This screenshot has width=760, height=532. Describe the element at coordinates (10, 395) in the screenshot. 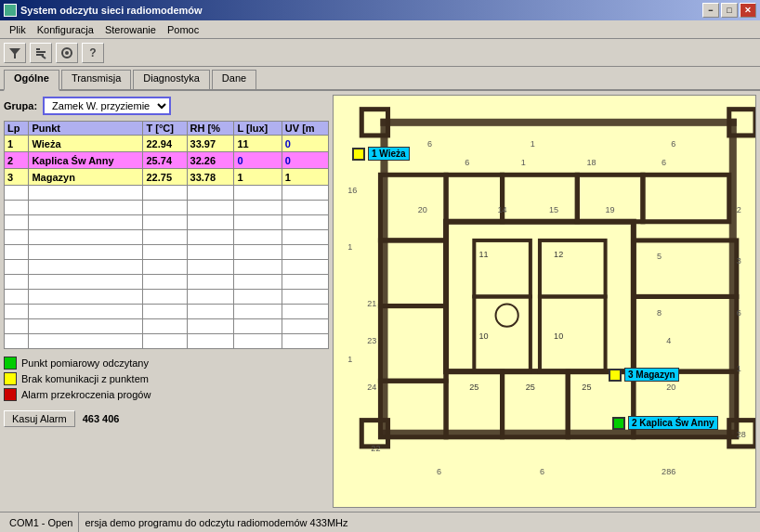

I see `legend-red-box` at that location.